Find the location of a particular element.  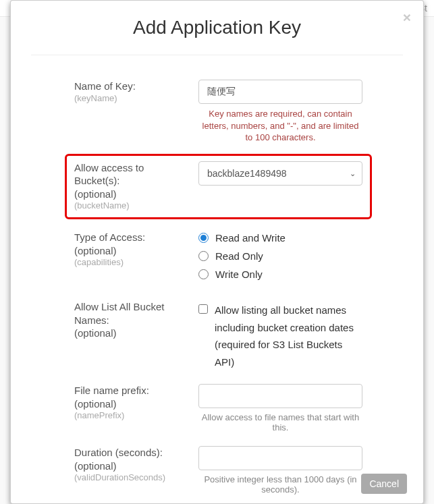

bucket-optional: (optional) is located at coordinates (133, 194).